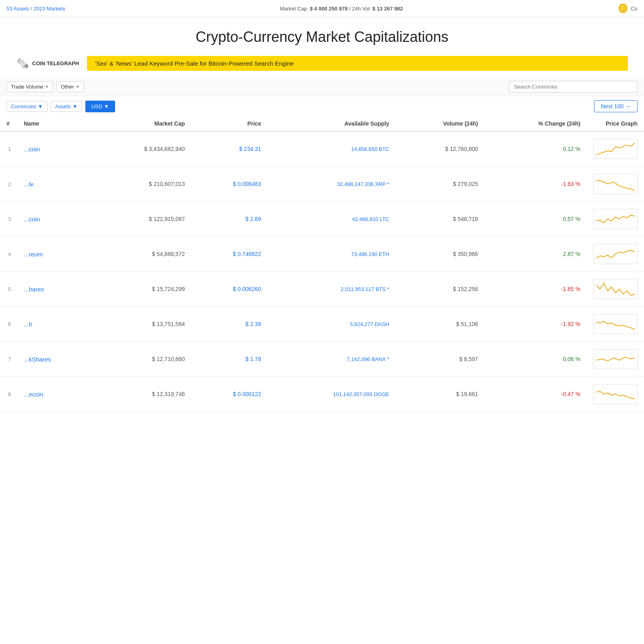 This screenshot has width=644, height=644. I want to click on breadcrumb: 53 Assets / 2023 Markets, so click(36, 9).